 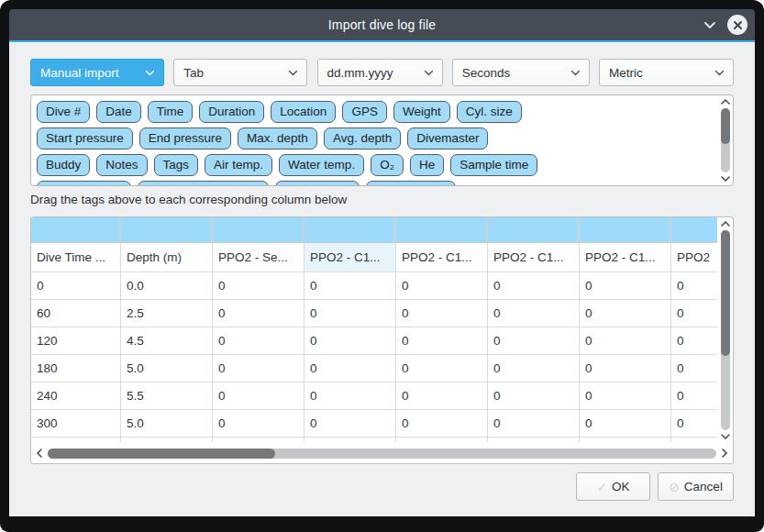 I want to click on tag-row: Sample depth Sample temperature Sample p…, so click(x=376, y=182).